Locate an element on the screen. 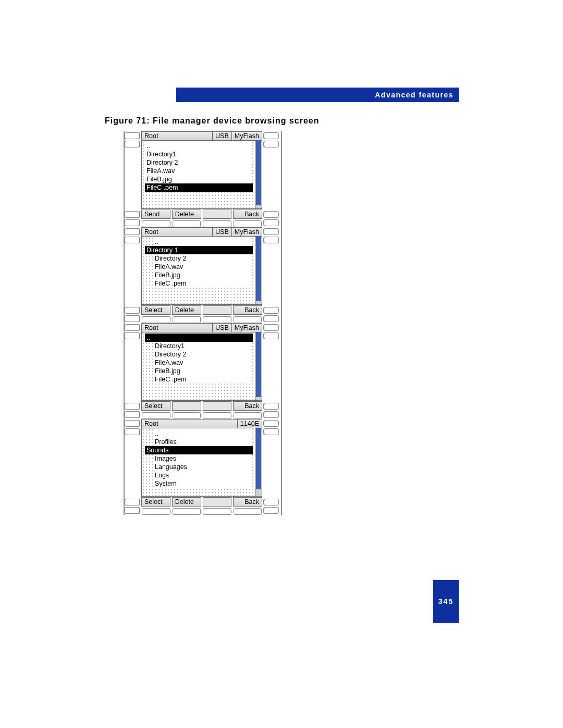 The image size is (563, 728). list-item: Directory 1 is located at coordinates (199, 250).